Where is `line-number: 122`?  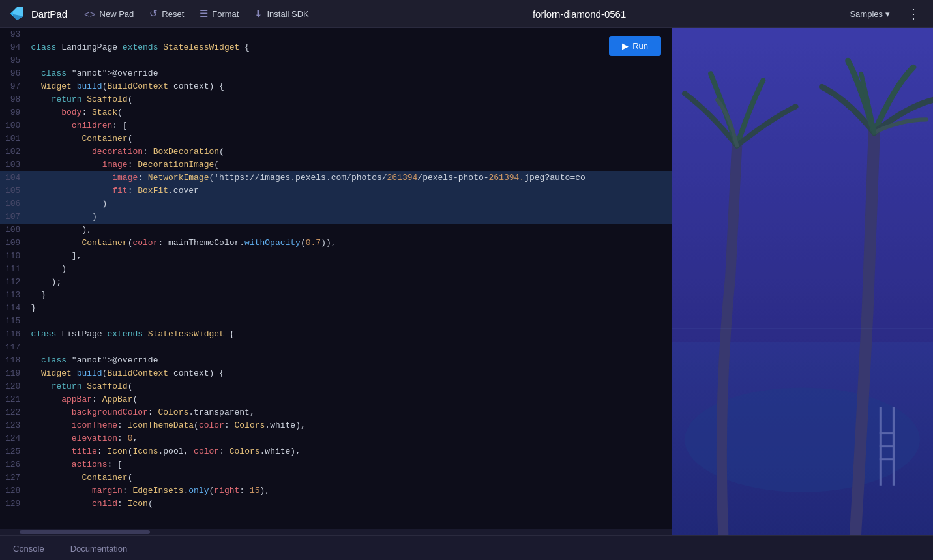
line-number: 122 is located at coordinates (14, 413).